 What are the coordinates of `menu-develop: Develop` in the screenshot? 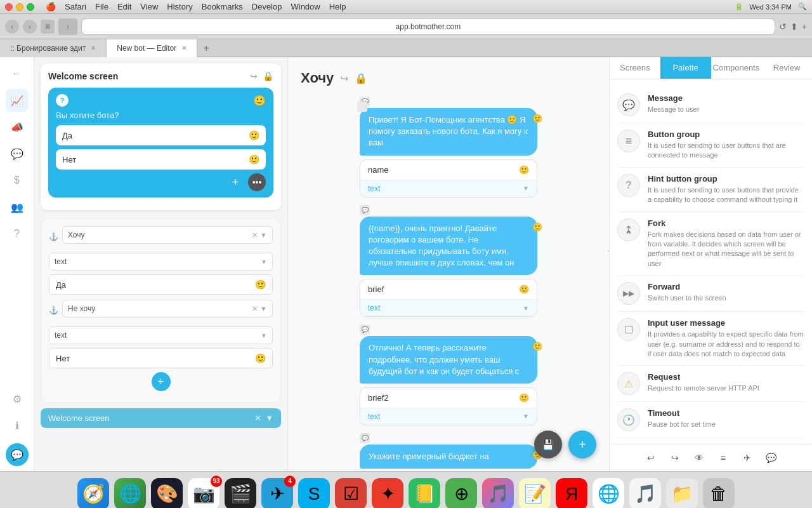 It's located at (267, 6).